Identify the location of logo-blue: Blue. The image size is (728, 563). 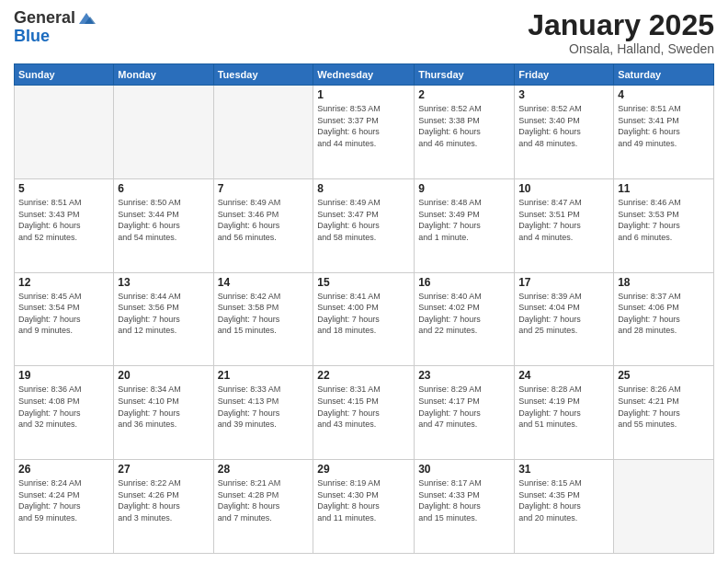
(55, 37).